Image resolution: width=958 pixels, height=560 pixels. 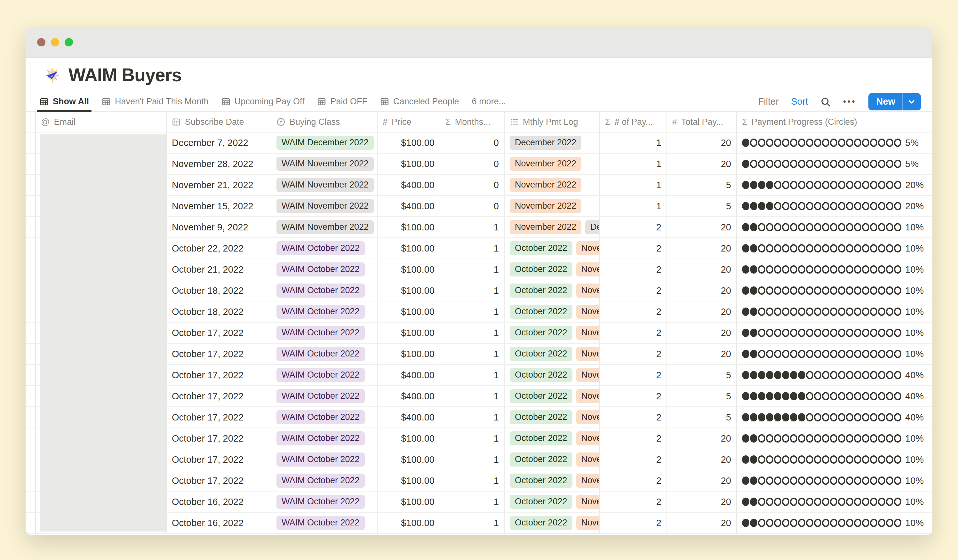 What do you see at coordinates (835, 143) in the screenshot?
I see `cell-progress: 5%` at bounding box center [835, 143].